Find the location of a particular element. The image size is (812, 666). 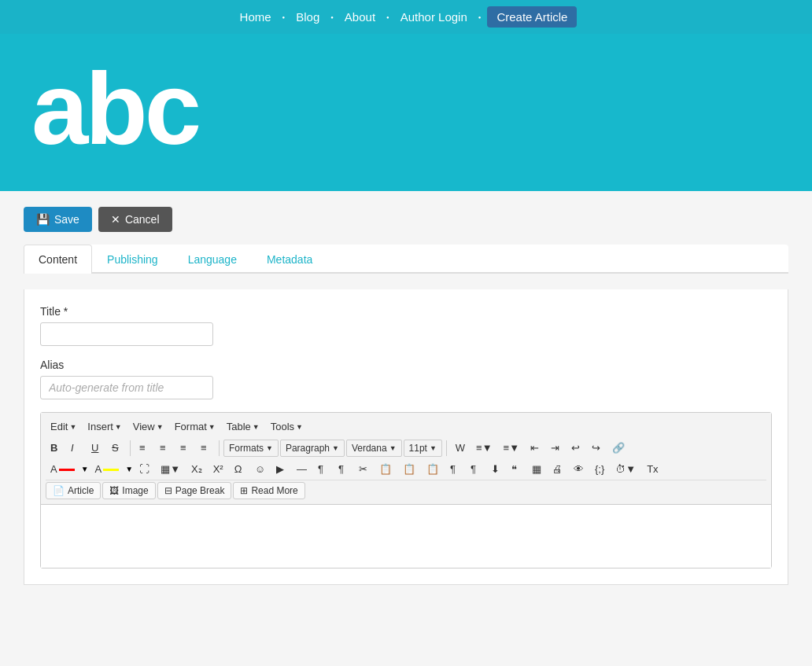

table-button: ▦▼ is located at coordinates (170, 469).